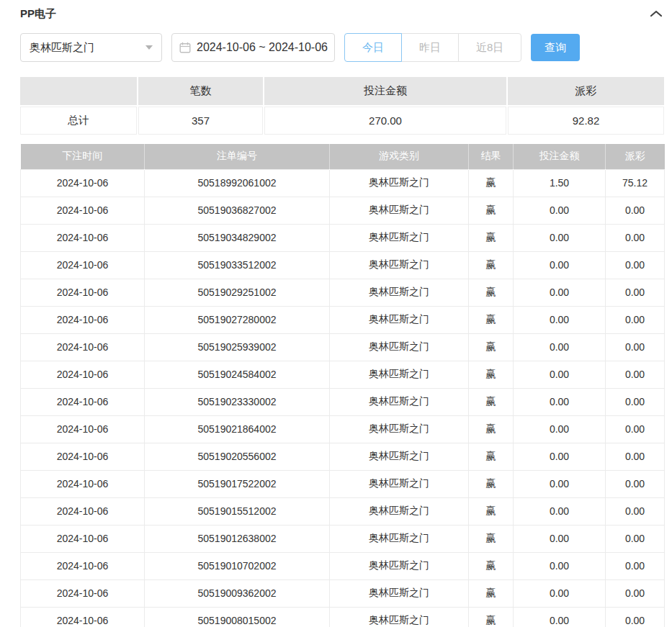 The width and height of the screenshot is (672, 627). Describe the element at coordinates (238, 265) in the screenshot. I see `table-cell-order-id: 50519033512002` at that location.